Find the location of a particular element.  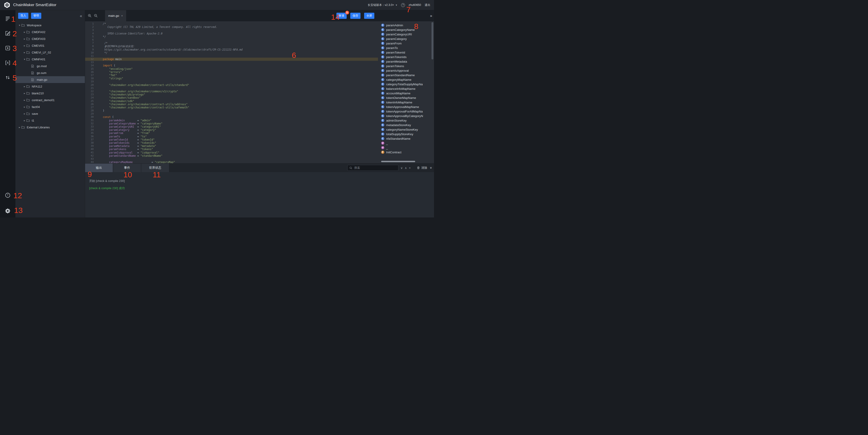

tree-item-cmnfa01: ▾CMNFA01 is located at coordinates (50, 59).